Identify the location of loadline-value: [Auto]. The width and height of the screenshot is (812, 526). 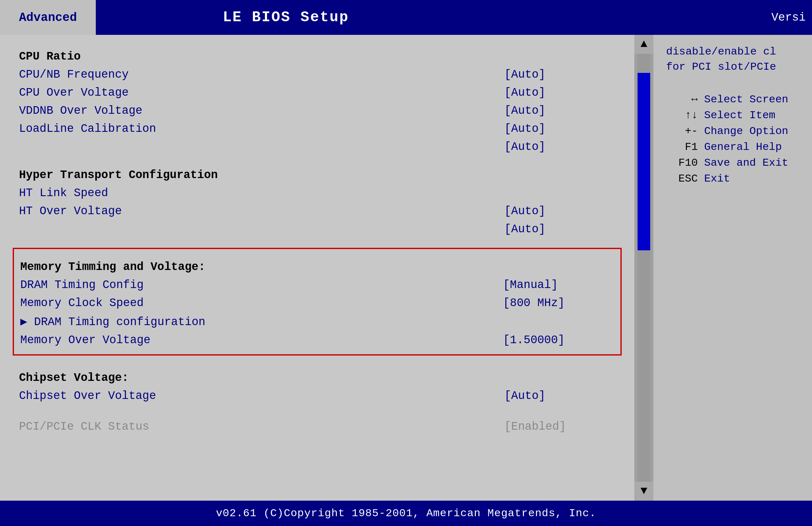
(560, 129).